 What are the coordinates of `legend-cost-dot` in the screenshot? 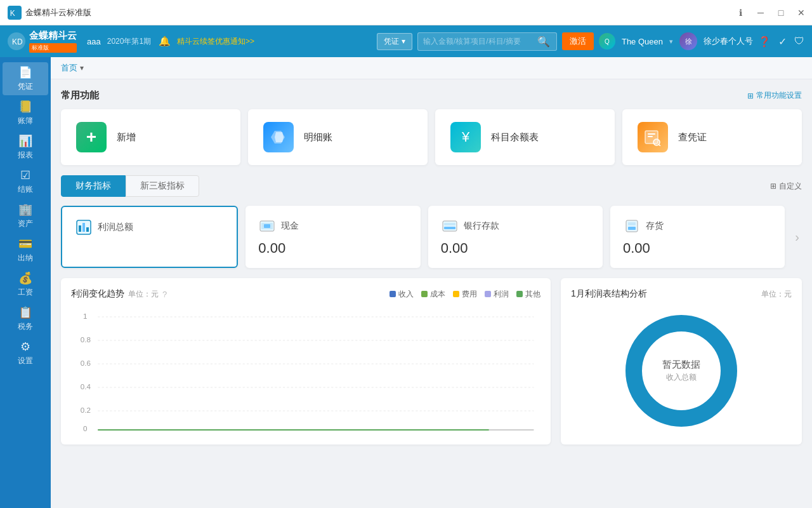 It's located at (424, 294).